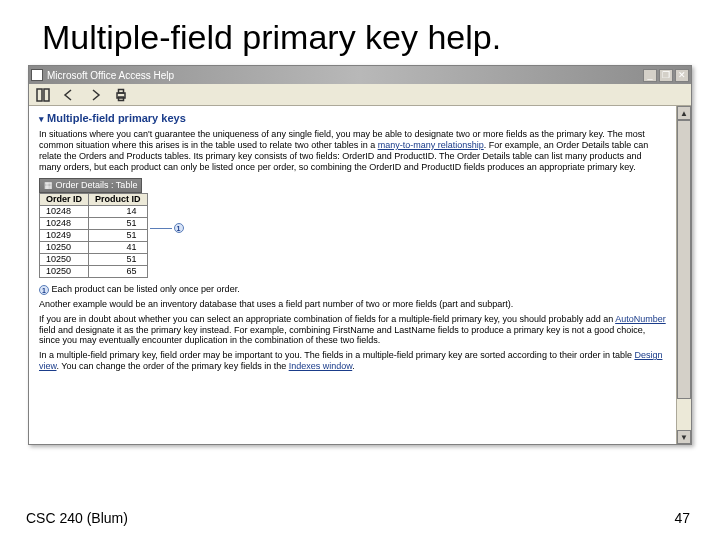 This screenshot has width=720, height=540. What do you see at coordinates (336, 355) in the screenshot?
I see `para4-text-a: In a multiple-field primary key, field o…` at bounding box center [336, 355].